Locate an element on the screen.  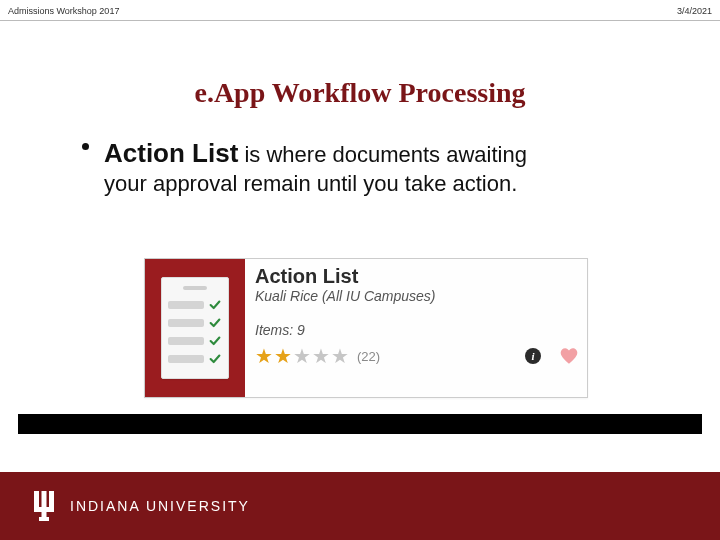
subtitle-app: Kuali Rice is located at coordinates (286, 296).